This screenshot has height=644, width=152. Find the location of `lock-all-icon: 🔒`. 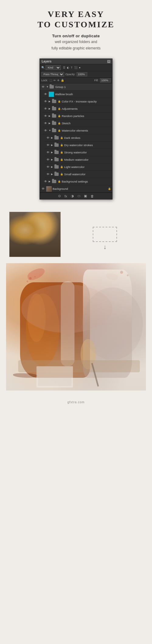

lock-all-icon: 🔒 is located at coordinates (63, 80).